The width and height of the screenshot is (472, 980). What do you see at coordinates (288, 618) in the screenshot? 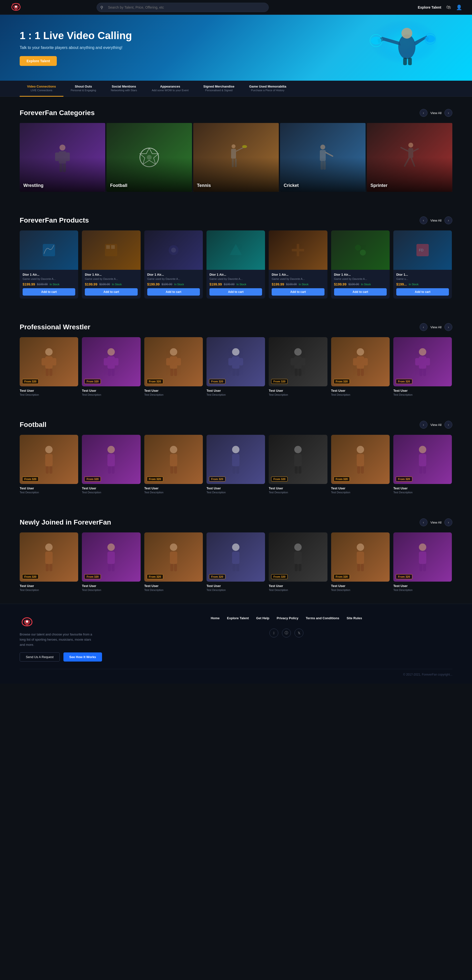
I see `footer-link-privacy-policy: Privacy Policy` at bounding box center [288, 618].